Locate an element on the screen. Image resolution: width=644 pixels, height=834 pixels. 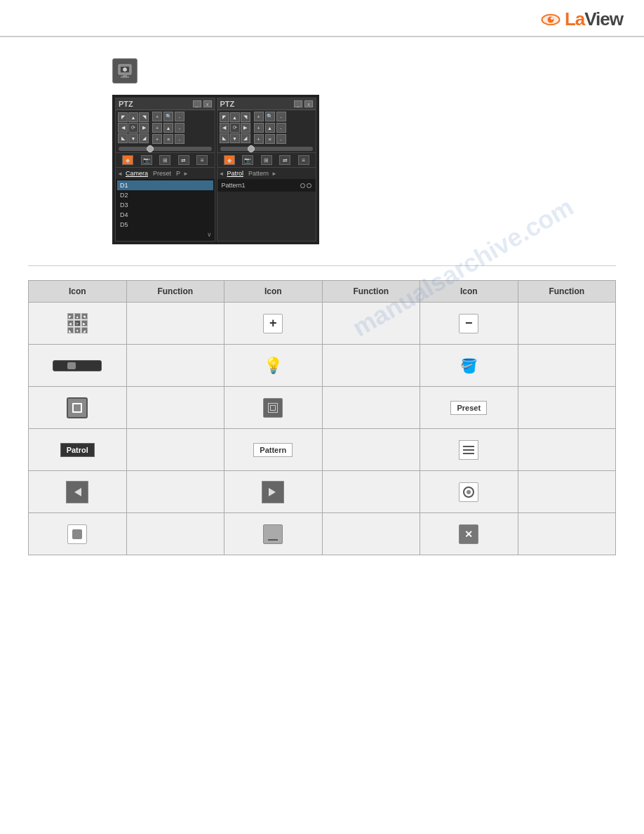
cell-preset: Preset is located at coordinates (469, 408).